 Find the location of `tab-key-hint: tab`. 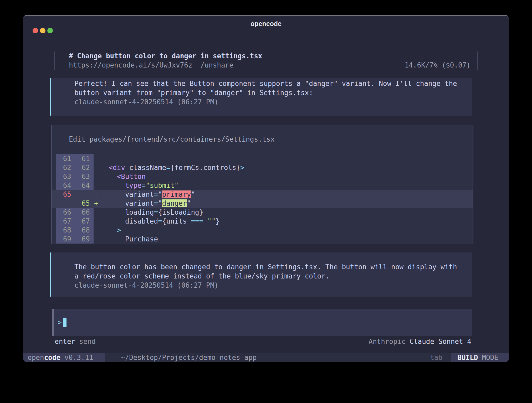

tab-key-hint: tab is located at coordinates (436, 358).